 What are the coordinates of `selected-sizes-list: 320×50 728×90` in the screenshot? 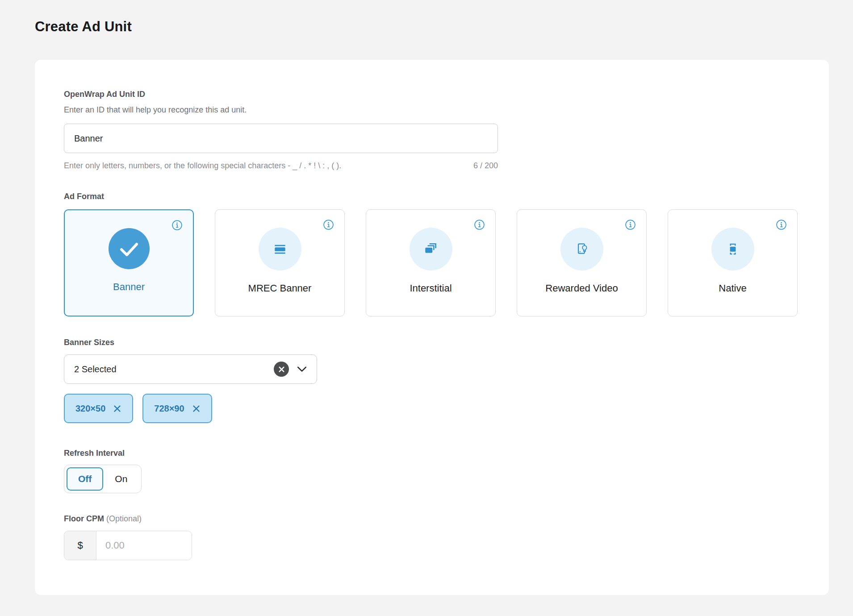 It's located at (432, 408).